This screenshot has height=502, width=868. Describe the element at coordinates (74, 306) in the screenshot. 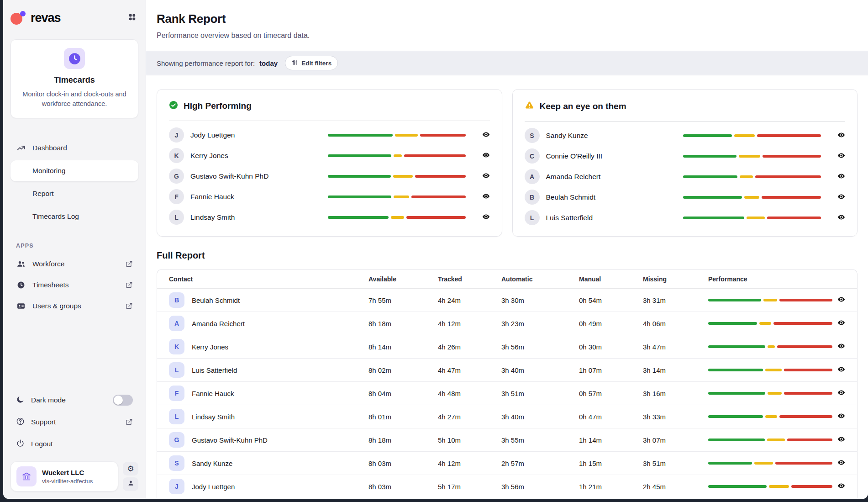

I see `sidebar-item-users-groups: Users & groups` at that location.